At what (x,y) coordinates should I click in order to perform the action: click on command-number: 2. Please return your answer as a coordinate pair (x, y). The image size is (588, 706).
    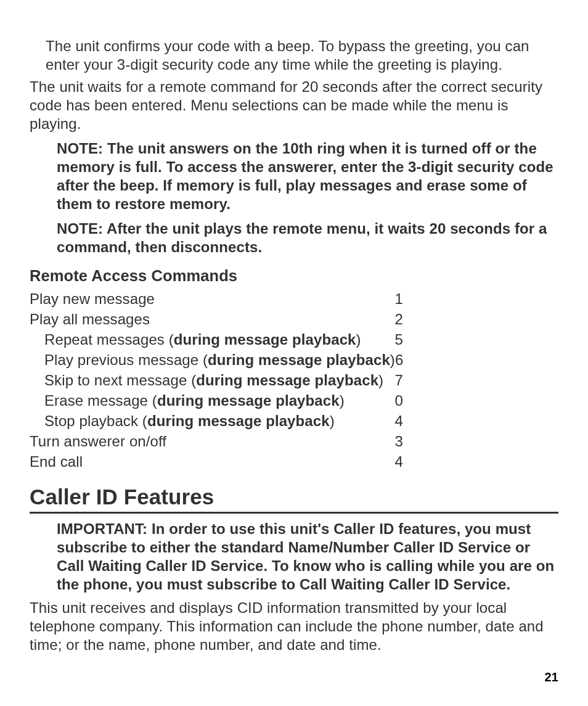
    Looking at the image, I should click on (392, 319).